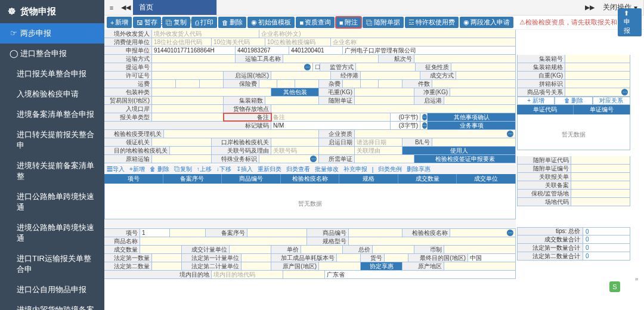 This screenshot has height=310, width=644. What do you see at coordinates (52, 264) in the screenshot?
I see `sidebar-item: 进口TIR运输报关单整合申` at bounding box center [52, 264].